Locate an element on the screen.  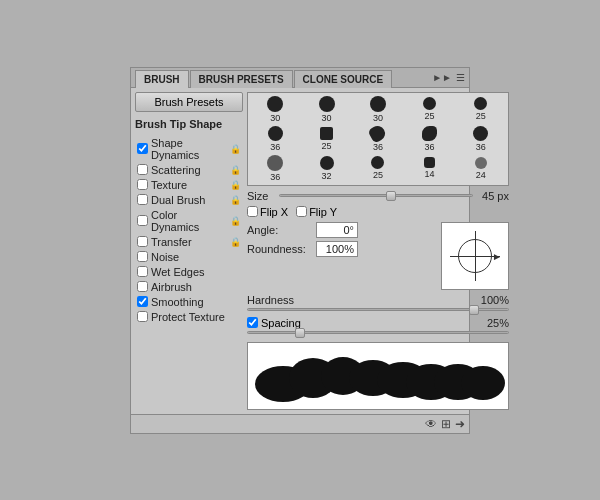
brush-preview-circle: ► is located at coordinates (475, 256).